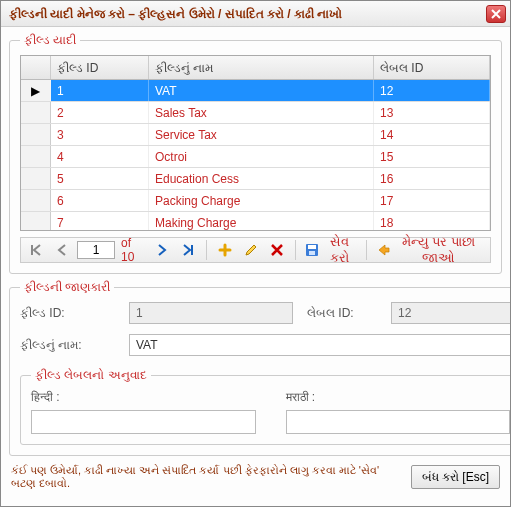  What do you see at coordinates (398, 397) in the screenshot?
I see `marathi-label: मराठी :` at bounding box center [398, 397].